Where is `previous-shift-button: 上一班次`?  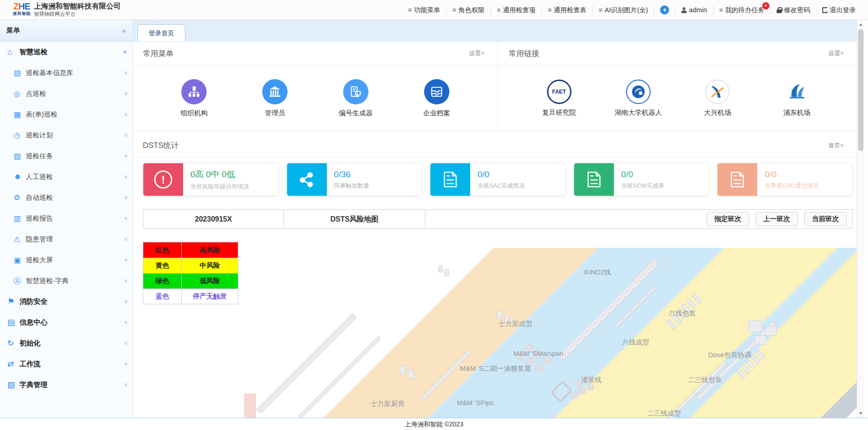
previous-shift-button: 上一班次 is located at coordinates (777, 219).